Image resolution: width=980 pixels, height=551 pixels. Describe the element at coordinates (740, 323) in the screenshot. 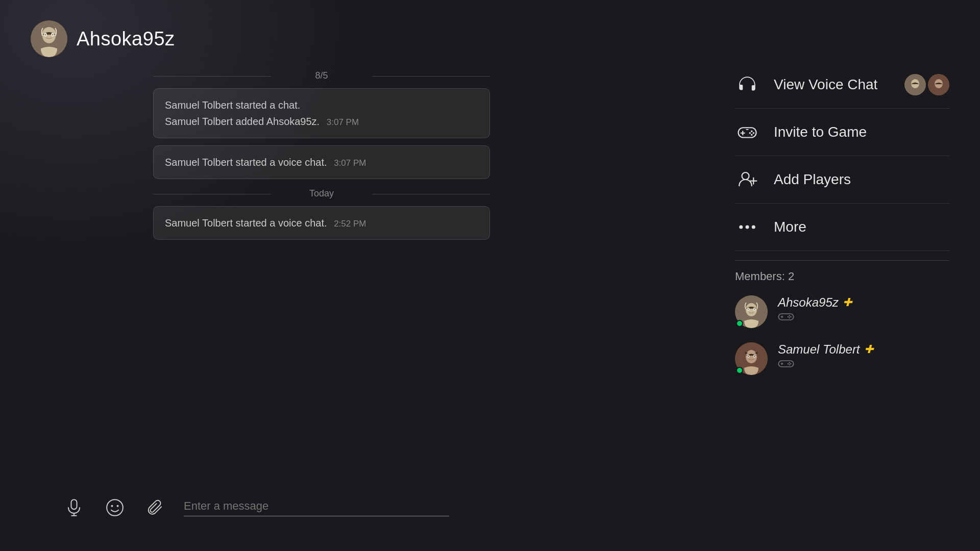

I see `online-dot-ahsoka` at that location.